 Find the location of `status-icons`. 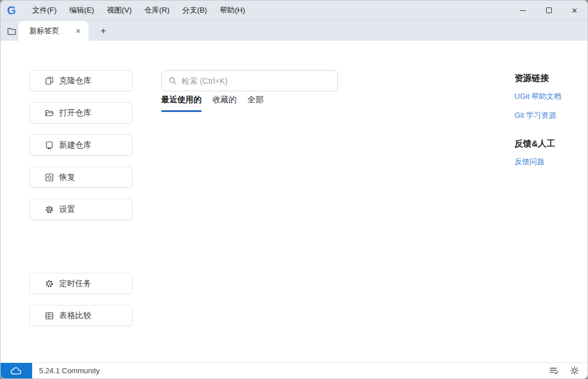

status-icons is located at coordinates (568, 371).